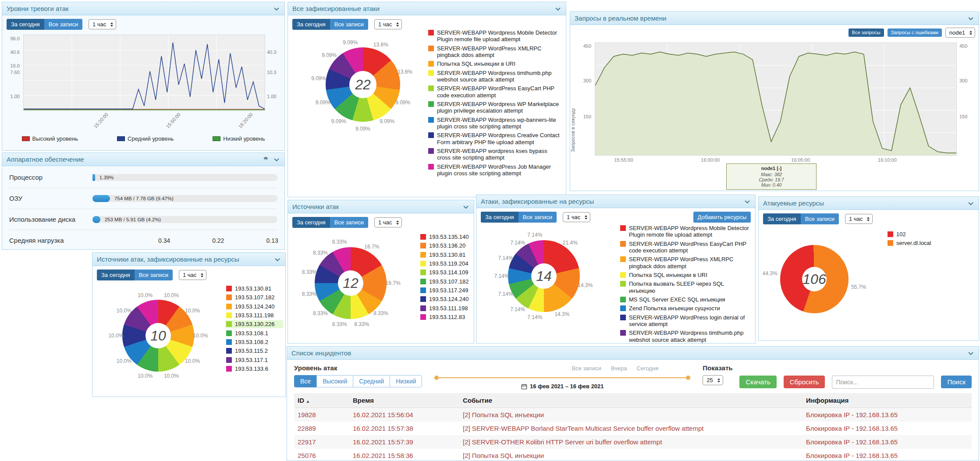 The image size is (980, 461). Describe the element at coordinates (446, 264) in the screenshot. I see `legend-item: 193.53.119.204` at that location.